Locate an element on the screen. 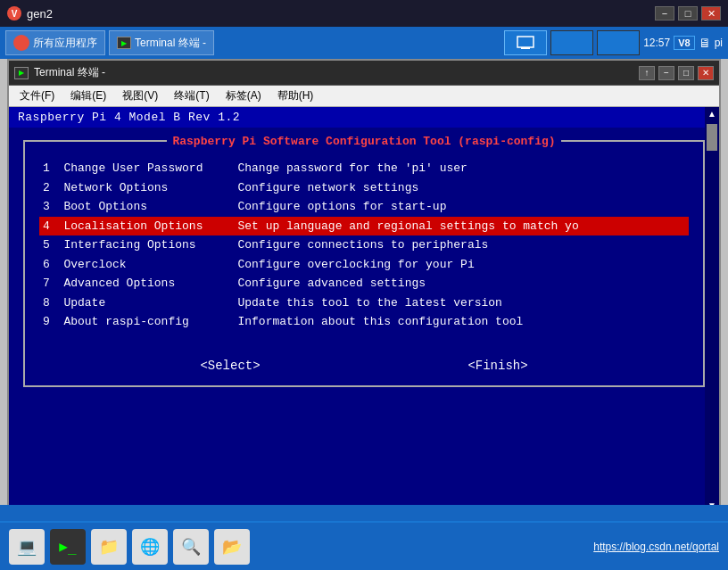  window-title: Terminal 终端 - is located at coordinates (70, 73).